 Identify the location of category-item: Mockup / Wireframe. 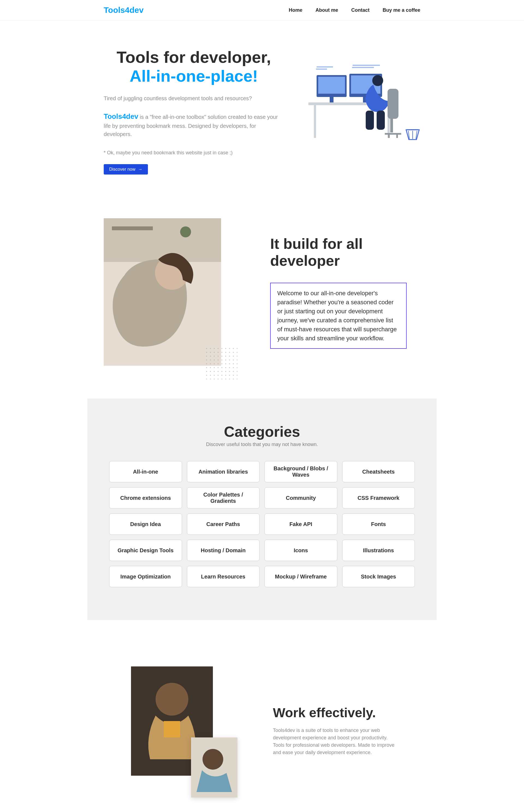
(301, 577).